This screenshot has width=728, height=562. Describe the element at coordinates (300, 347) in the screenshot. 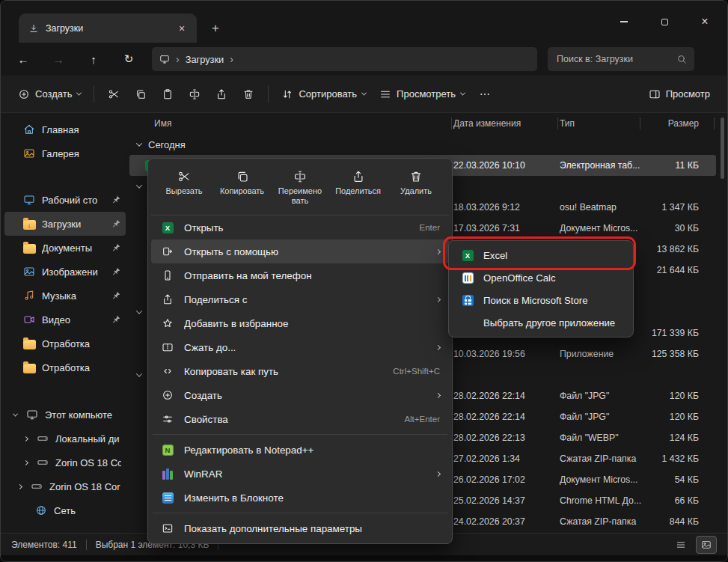

I see `menu-item-compress-to: Сжать до...` at that location.